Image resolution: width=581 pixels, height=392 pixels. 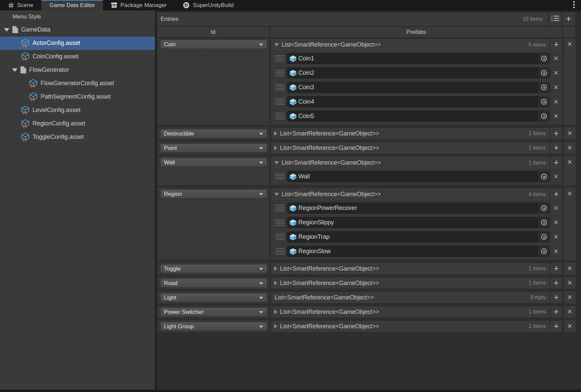 What do you see at coordinates (418, 223) in the screenshot?
I see `object-field: RegionSlippy` at bounding box center [418, 223].